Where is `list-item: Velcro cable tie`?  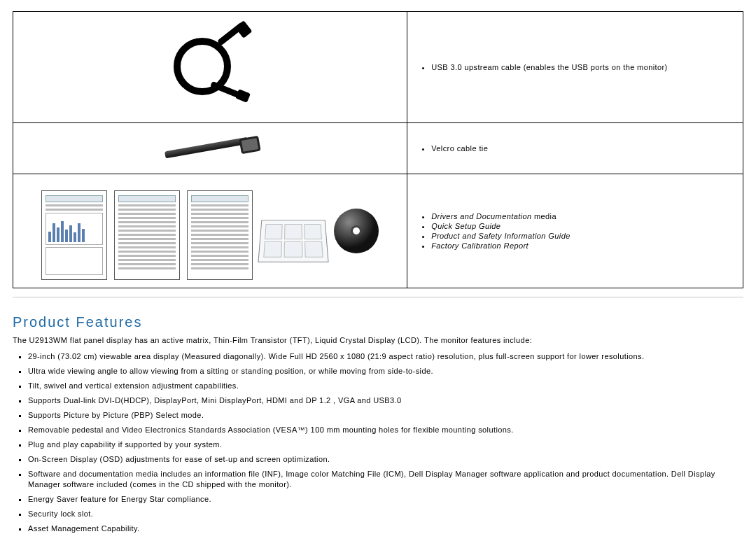
list-item: Velcro cable tie is located at coordinates (584, 148).